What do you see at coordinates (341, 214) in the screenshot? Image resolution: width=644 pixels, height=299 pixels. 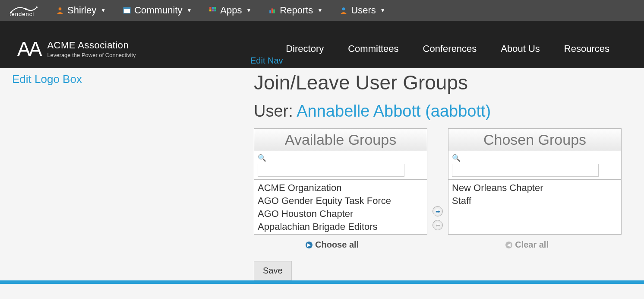 I see `list-item: AGO Houston Chapter` at bounding box center [341, 214].